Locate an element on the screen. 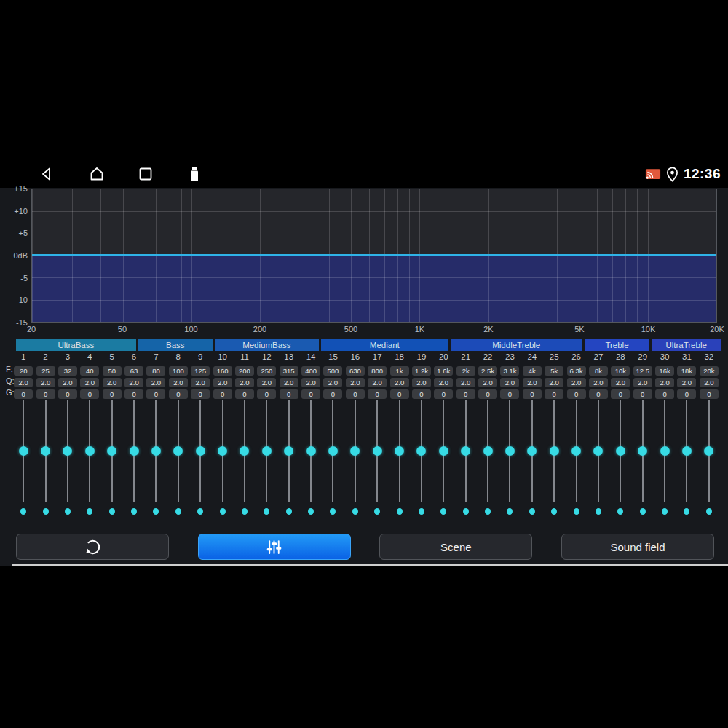 Image resolution: width=728 pixels, height=728 pixels. freq-value-chip: 250 is located at coordinates (266, 371).